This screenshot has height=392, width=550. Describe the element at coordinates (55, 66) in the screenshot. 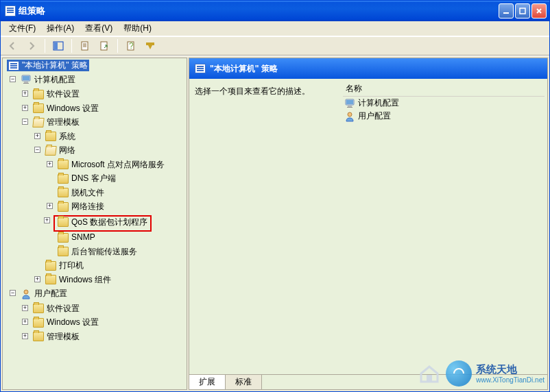

I see `tree-root-label: "本地计算机" 策略` at that location.